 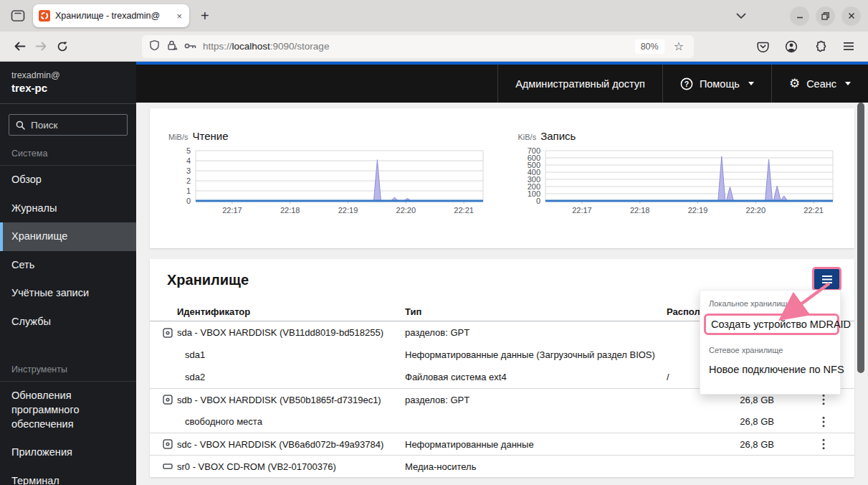 I want to click on menu-item-create-mdraid: Создать устройство MDRAID, so click(x=771, y=324).